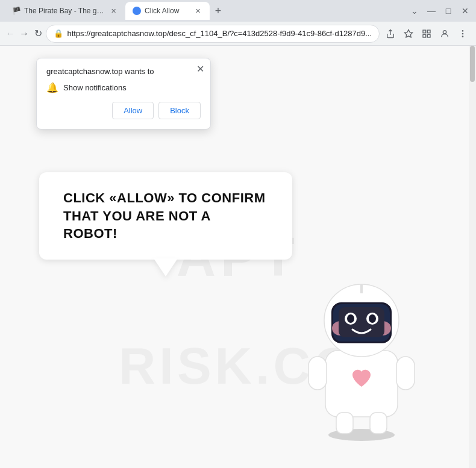 The height and width of the screenshot is (468, 476). Describe the element at coordinates (431, 11) in the screenshot. I see `minimize-button: —` at that location.